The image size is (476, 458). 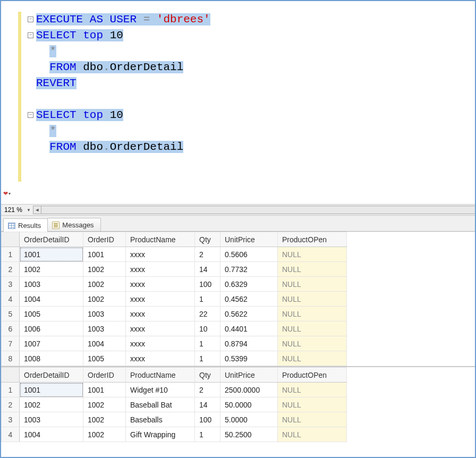 What do you see at coordinates (251, 20) in the screenshot?
I see `code-line: −EXECUTE AS USER = 'dbrees'` at bounding box center [251, 20].